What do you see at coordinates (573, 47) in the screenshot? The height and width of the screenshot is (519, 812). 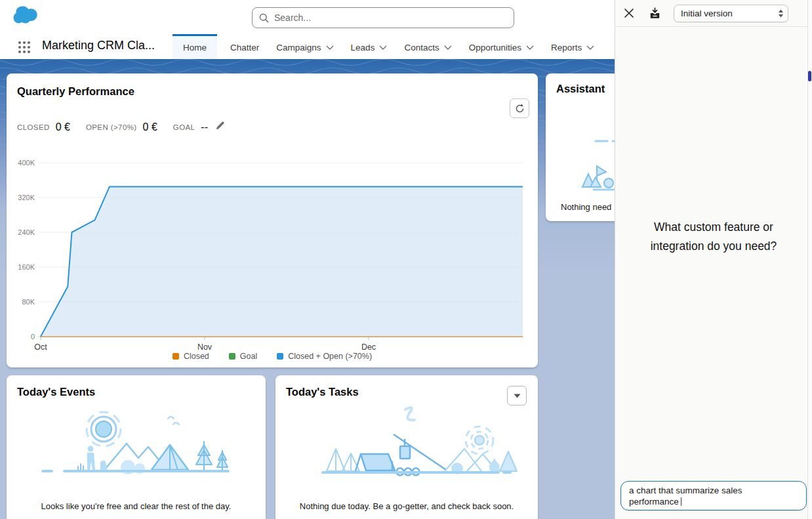 I see `tab-reports: Reports` at bounding box center [573, 47].